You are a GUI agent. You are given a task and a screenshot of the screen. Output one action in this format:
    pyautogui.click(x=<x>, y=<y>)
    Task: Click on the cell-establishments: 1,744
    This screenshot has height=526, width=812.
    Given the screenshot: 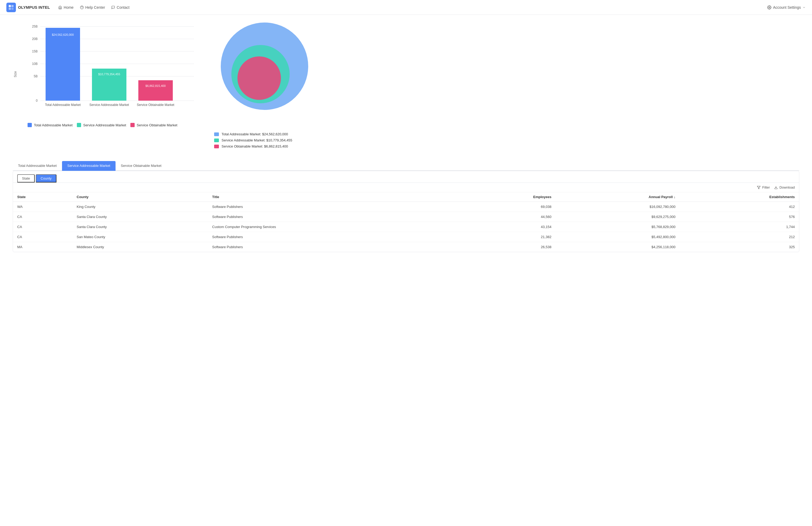 What is the action you would take?
    pyautogui.click(x=739, y=227)
    